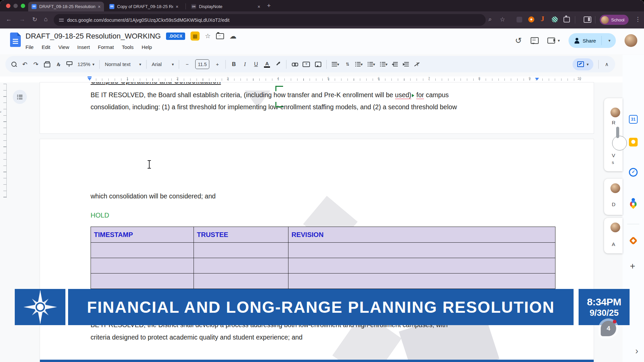  What do you see at coordinates (407, 64) in the screenshot?
I see `increase-indent-icon` at bounding box center [407, 64].